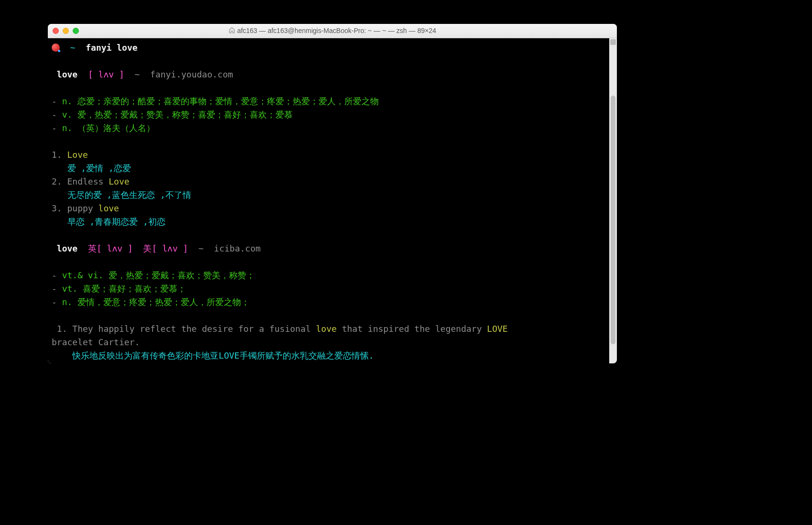  What do you see at coordinates (70, 115) in the screenshot?
I see `def-pos: v.` at bounding box center [70, 115].